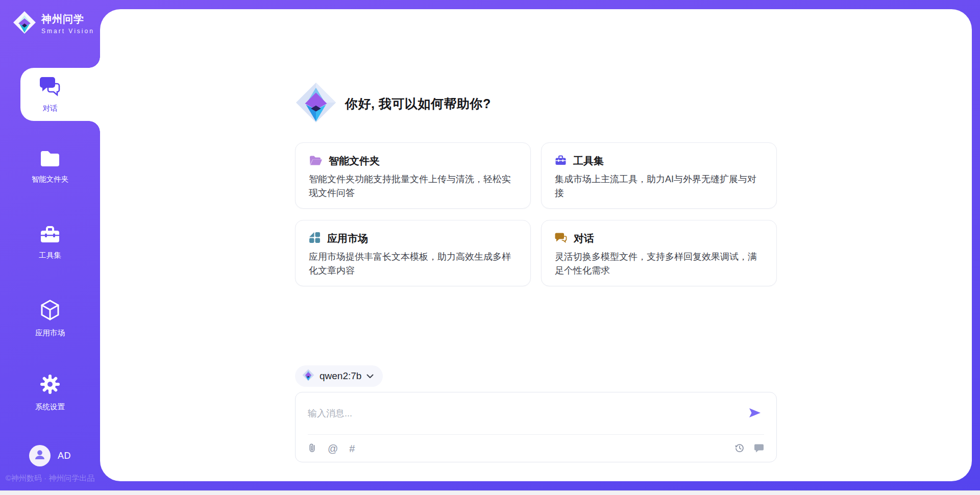 The width and height of the screenshot is (980, 495). I want to click on card-title: 智能文件夹, so click(354, 161).